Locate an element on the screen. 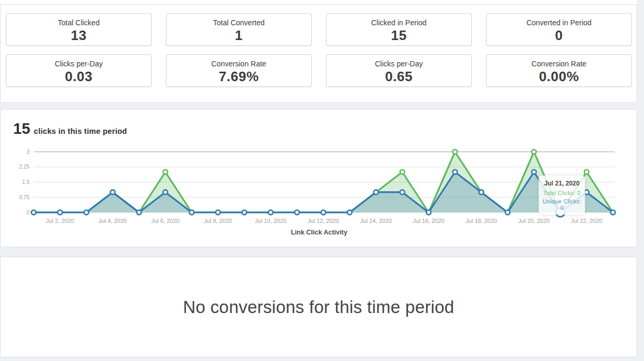  chart-title-text: clicks in this time period is located at coordinates (80, 131).